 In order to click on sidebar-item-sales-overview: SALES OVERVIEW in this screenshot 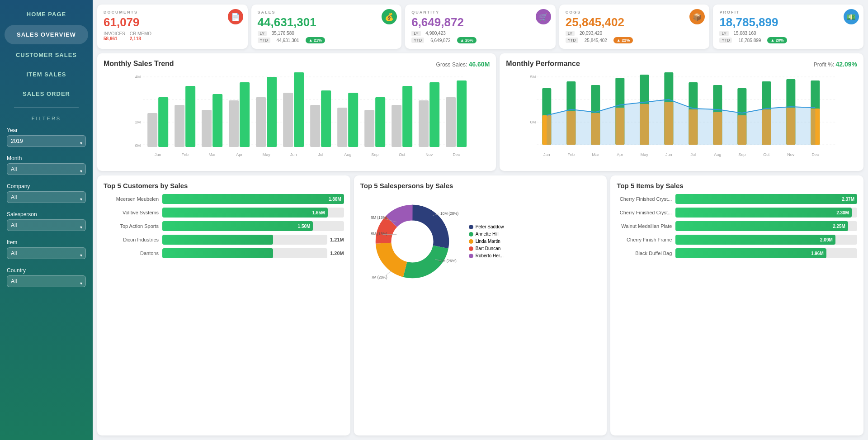, I will do `click(46, 34)`.